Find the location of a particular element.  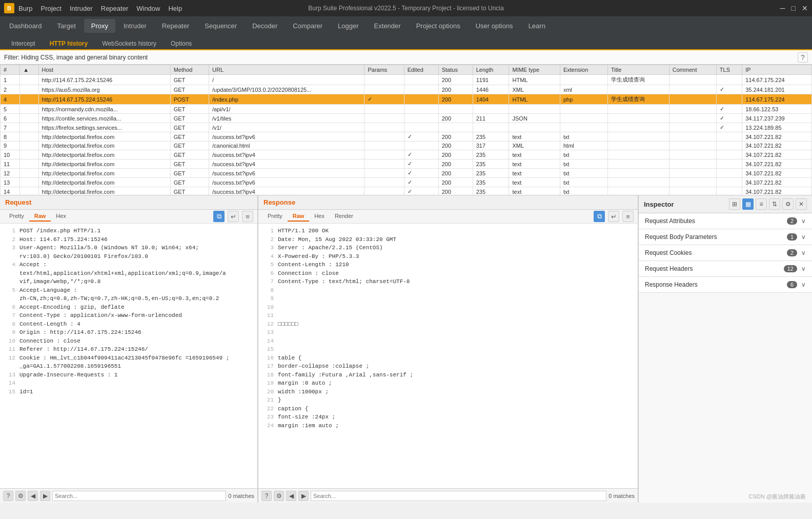

col-tls: TLS is located at coordinates (729, 70).